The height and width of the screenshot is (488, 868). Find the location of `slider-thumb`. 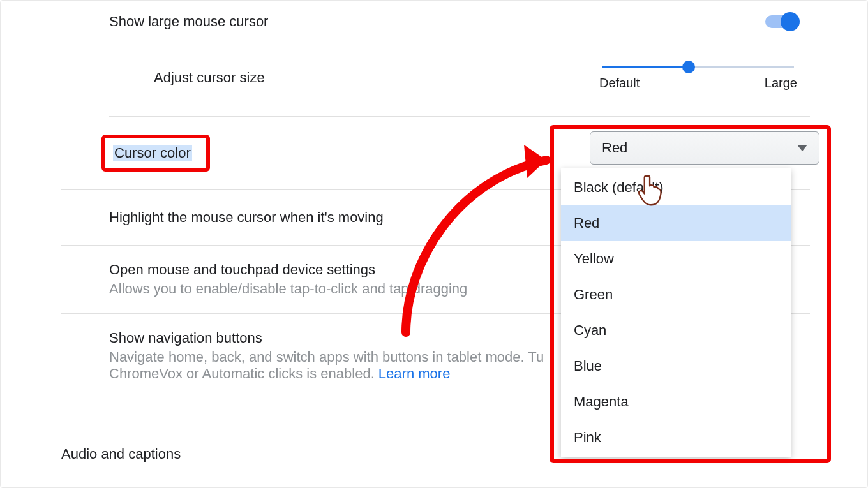

slider-thumb is located at coordinates (689, 67).